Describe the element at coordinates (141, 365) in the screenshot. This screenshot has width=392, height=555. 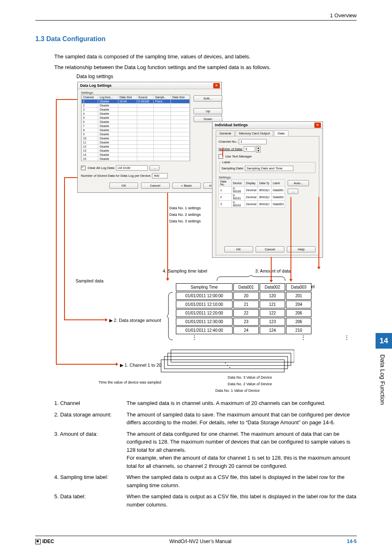
I see `callout-channel: ▶ 1. Channel 1 to 20` at that location.